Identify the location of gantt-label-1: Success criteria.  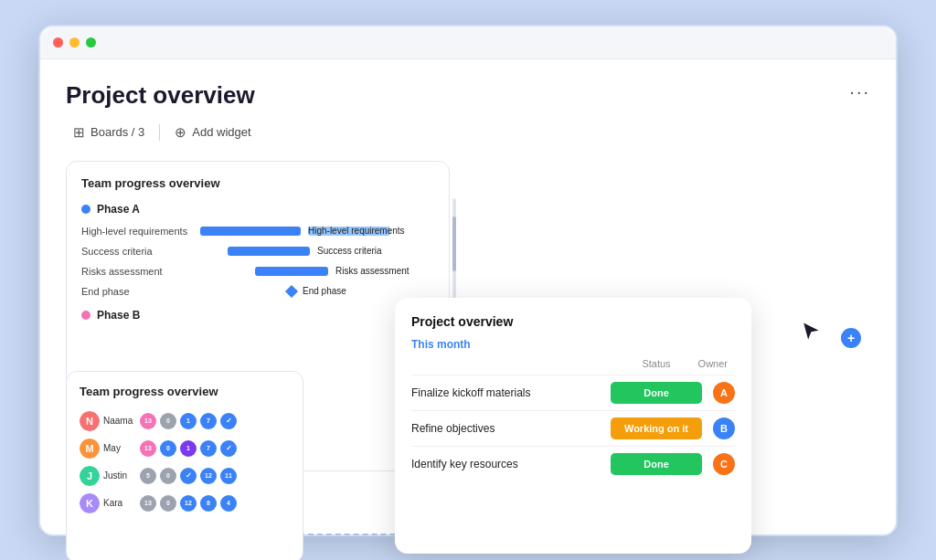
(141, 251).